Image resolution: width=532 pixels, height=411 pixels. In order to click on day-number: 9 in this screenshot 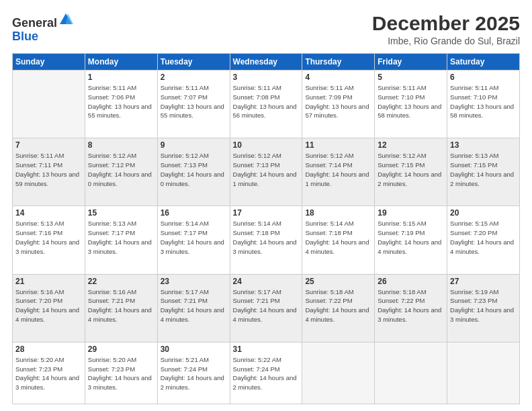, I will do `click(193, 145)`.